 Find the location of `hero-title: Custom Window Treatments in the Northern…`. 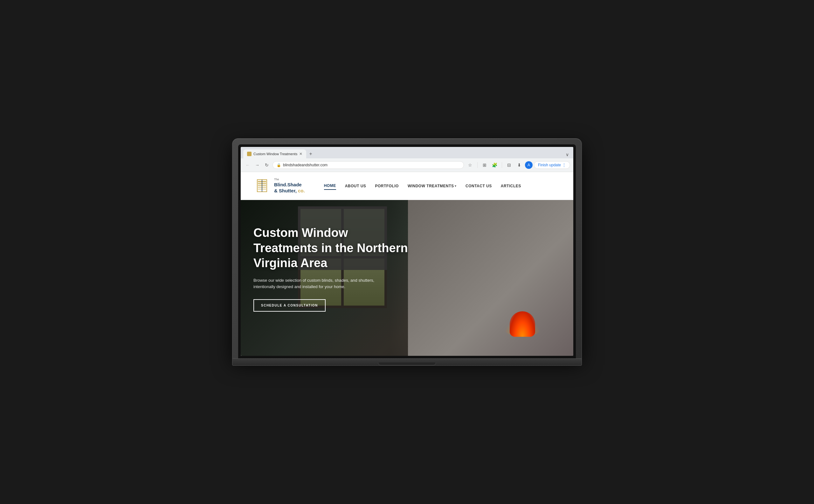

hero-title: Custom Window Treatments in the Northern… is located at coordinates (333, 248).